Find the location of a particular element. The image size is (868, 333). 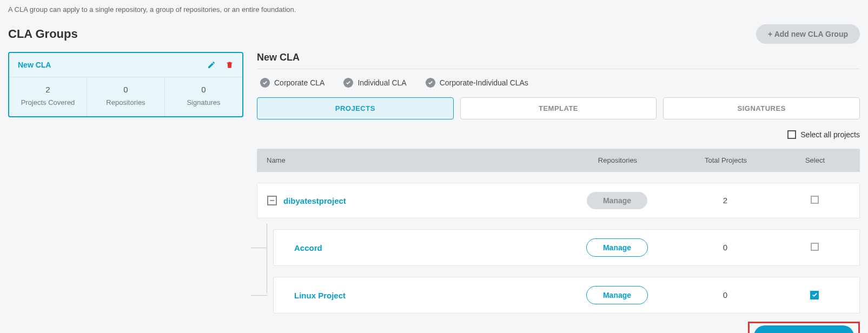

section-title: New CLA is located at coordinates (558, 61).